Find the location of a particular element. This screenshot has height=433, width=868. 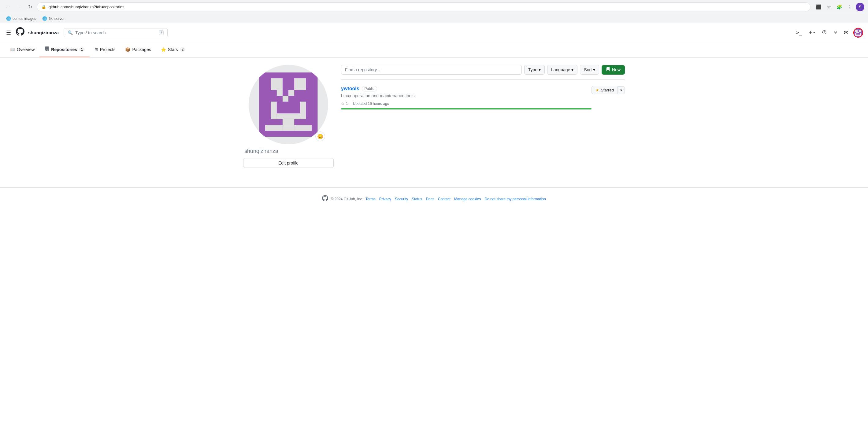

stars-count-badge: 2 is located at coordinates (183, 50).